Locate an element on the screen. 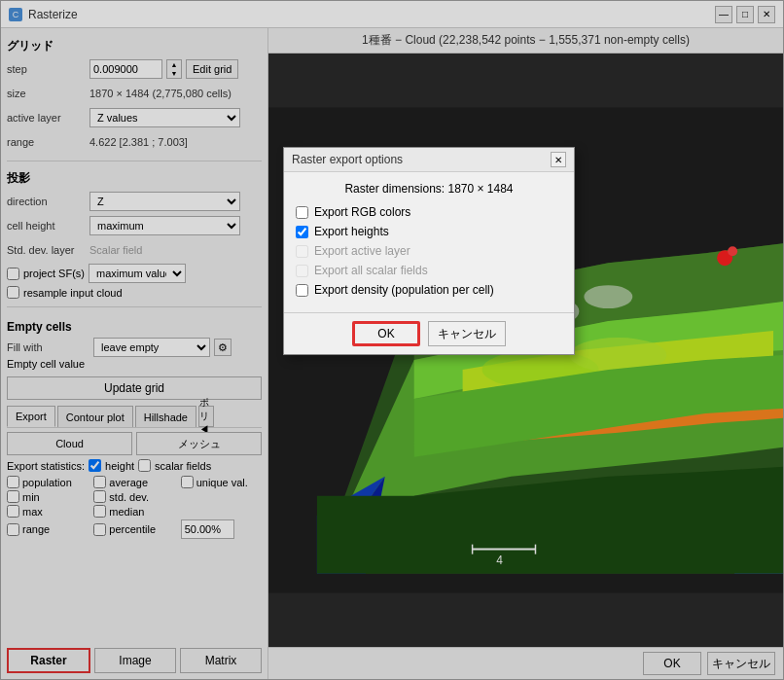 The height and width of the screenshot is (680, 784). modal-footer: OK キャンセル is located at coordinates (429, 333).